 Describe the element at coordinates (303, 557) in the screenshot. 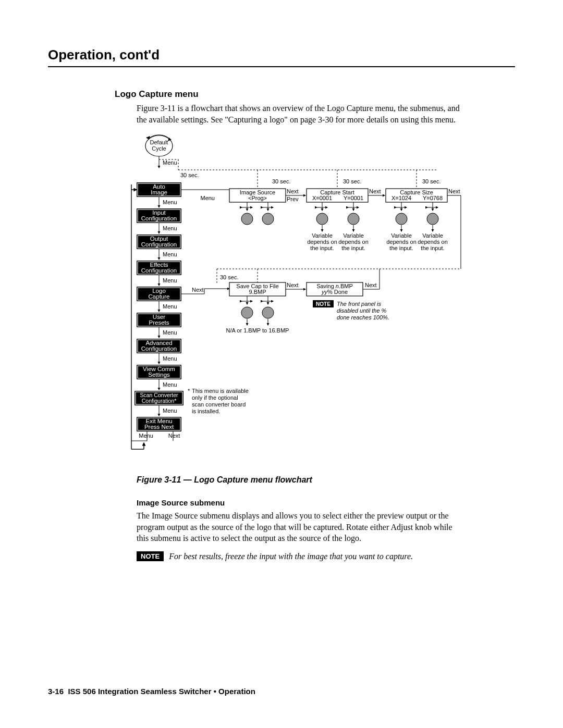

I see `note-row: NOTE For best results, freeze the input …` at that location.